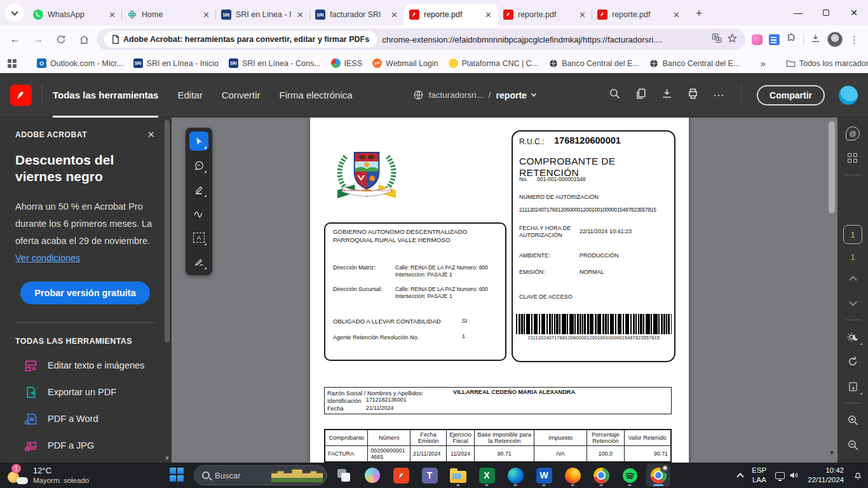 The width and height of the screenshot is (868, 488). Describe the element at coordinates (90, 419) in the screenshot. I see `tool-pdf-to-word: PDF a Word` at that location.